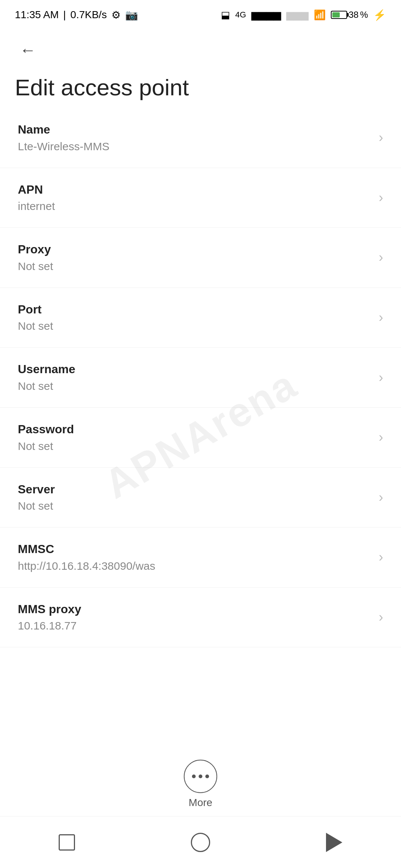 This screenshot has width=401, height=868. What do you see at coordinates (195, 130) in the screenshot?
I see `settings-label-name: Name` at bounding box center [195, 130].